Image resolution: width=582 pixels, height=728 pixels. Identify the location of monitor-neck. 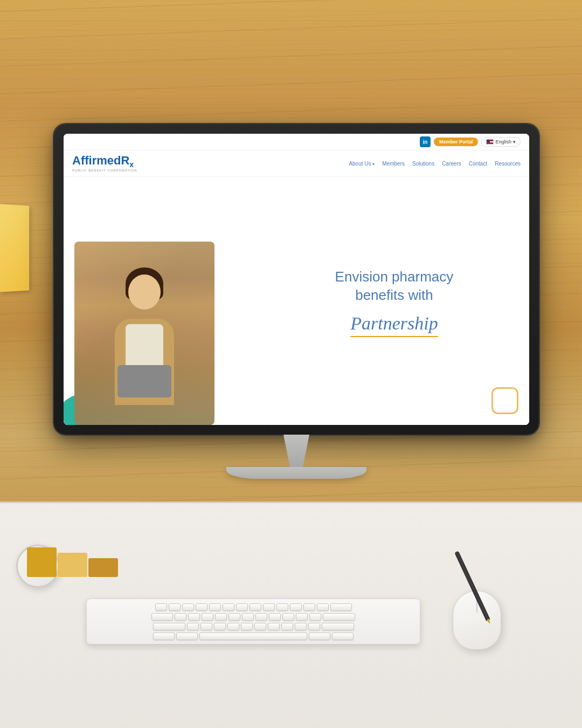
(296, 451).